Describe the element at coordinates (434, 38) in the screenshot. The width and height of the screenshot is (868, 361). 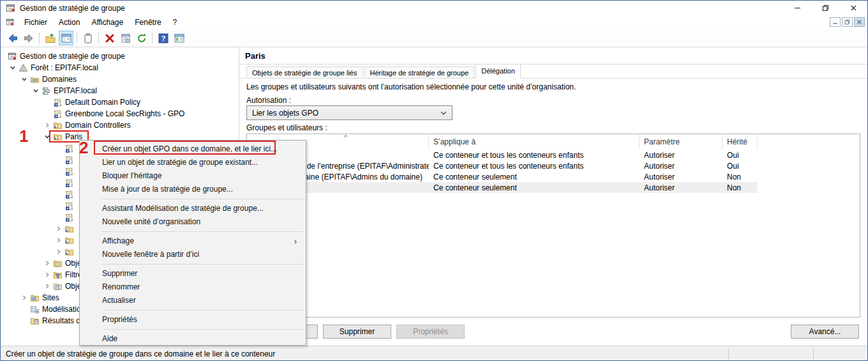
I see `toolbar: ?` at that location.